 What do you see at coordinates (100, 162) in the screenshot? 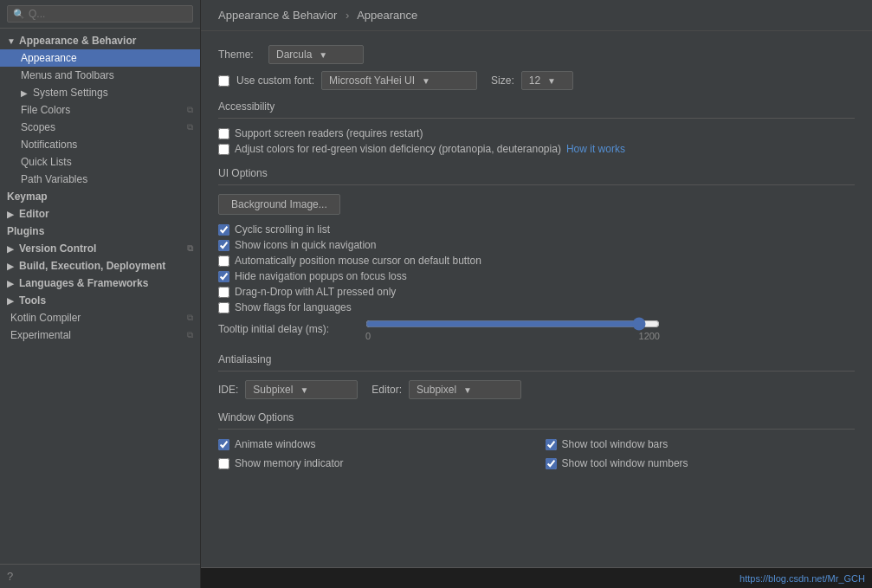
I see `sidebar-item-quick-lists: Quick Lists` at bounding box center [100, 162].